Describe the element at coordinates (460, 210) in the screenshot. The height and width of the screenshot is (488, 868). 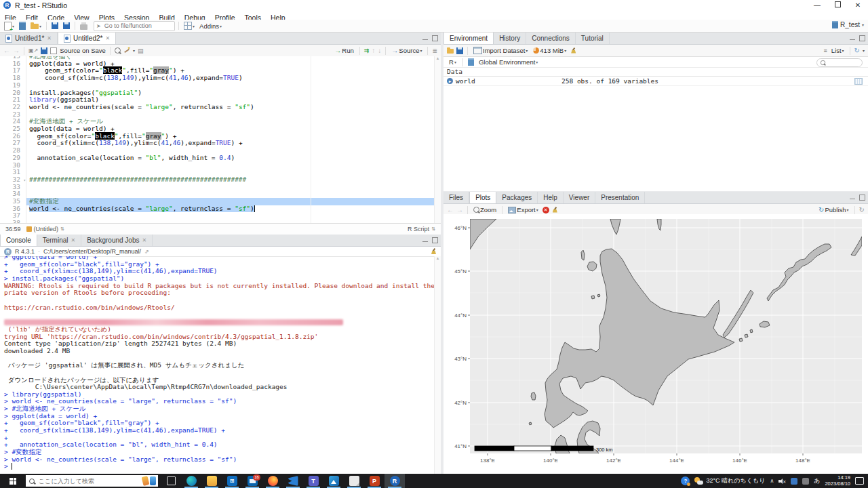
I see `next-plot-icon: →` at that location.